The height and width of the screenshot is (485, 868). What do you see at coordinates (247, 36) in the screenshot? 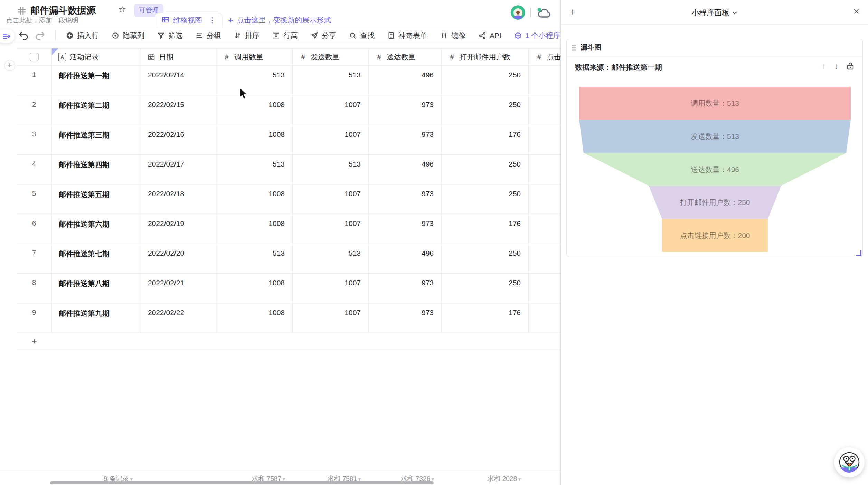
I see `toolbar-button-sort: 排序` at bounding box center [247, 36].